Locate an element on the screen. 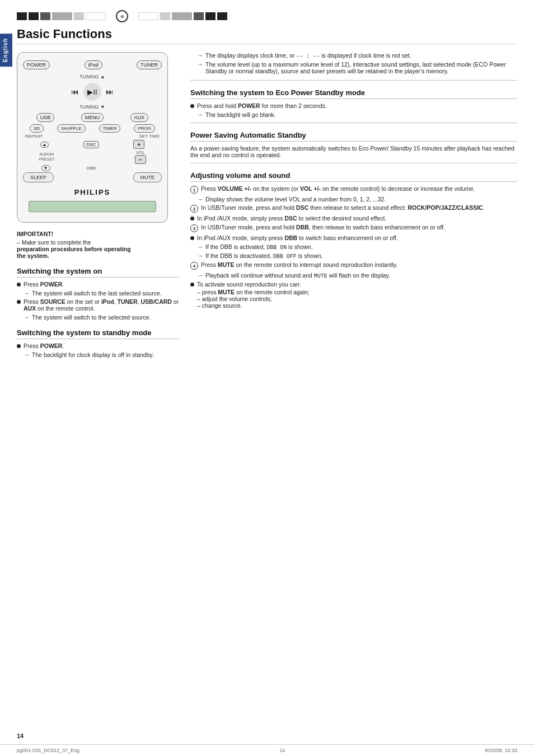 Image resolution: width=534 pixels, height=756 pixels. page-number: 14 is located at coordinates (20, 736).